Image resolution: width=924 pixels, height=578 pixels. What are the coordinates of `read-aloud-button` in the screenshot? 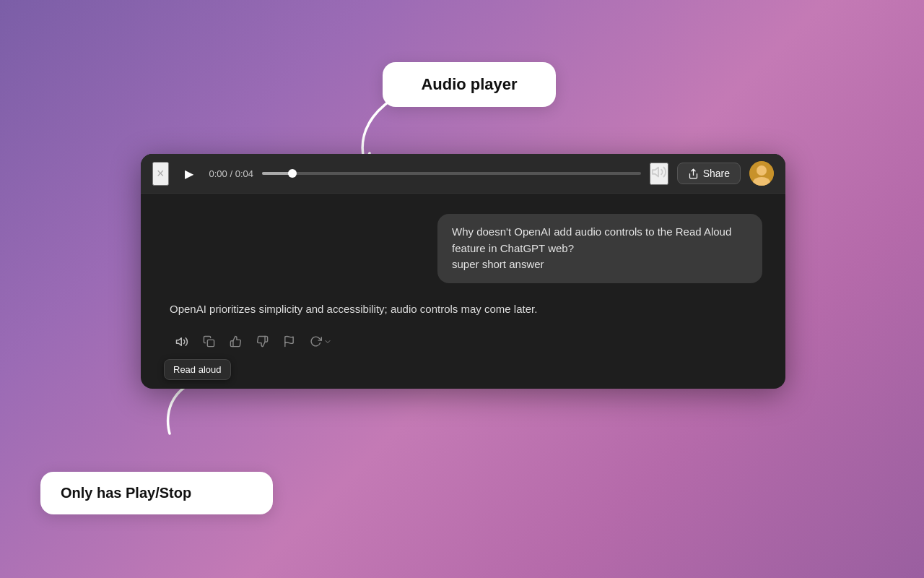 It's located at (182, 342).